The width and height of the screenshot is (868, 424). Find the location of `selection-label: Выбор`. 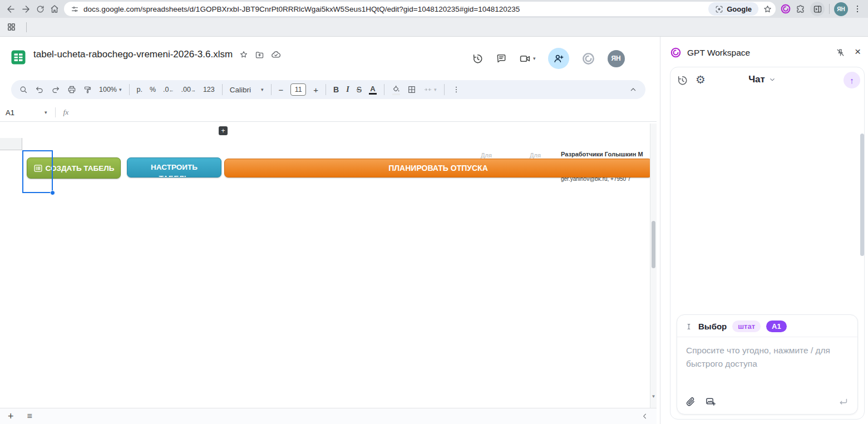

selection-label: Выбор is located at coordinates (712, 326).